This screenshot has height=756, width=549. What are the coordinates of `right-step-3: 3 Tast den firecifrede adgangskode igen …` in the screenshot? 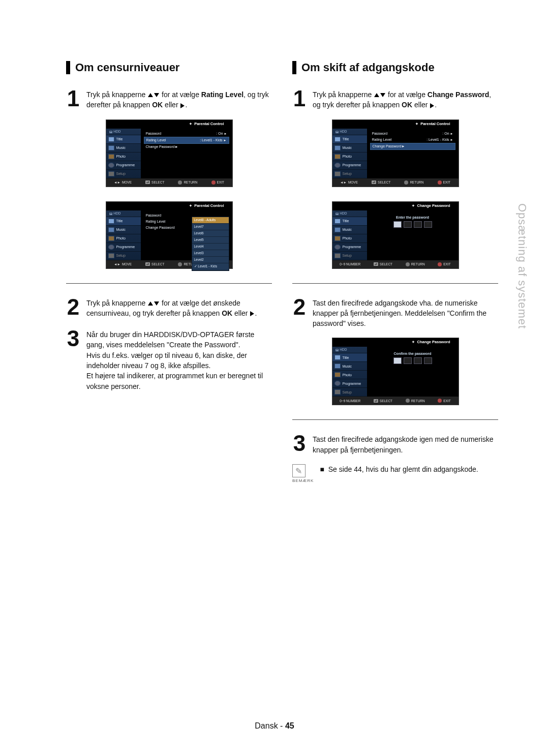 It's located at (395, 443).